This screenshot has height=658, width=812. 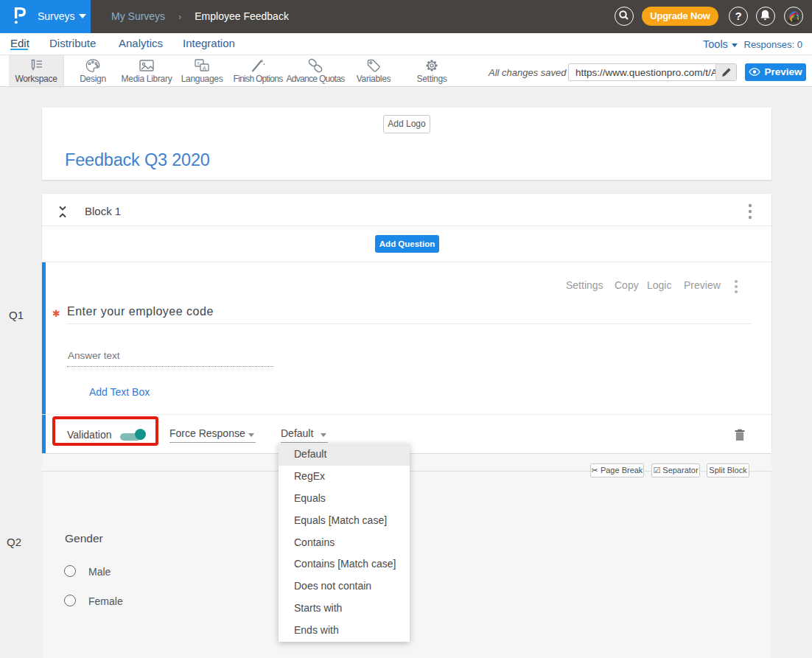 I want to click on svg-text: x, so click(x=199, y=63).